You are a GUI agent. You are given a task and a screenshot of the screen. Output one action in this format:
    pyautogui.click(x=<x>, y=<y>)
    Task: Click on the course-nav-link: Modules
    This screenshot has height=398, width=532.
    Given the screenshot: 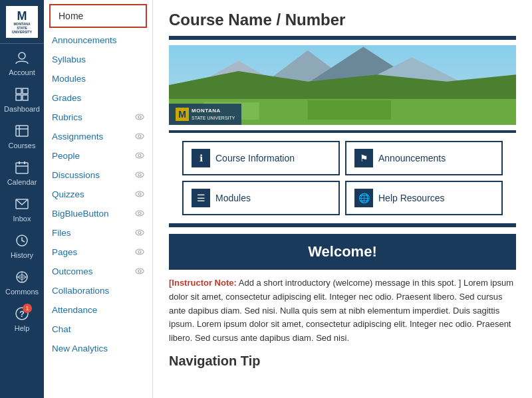 What is the action you would take?
    pyautogui.click(x=98, y=78)
    